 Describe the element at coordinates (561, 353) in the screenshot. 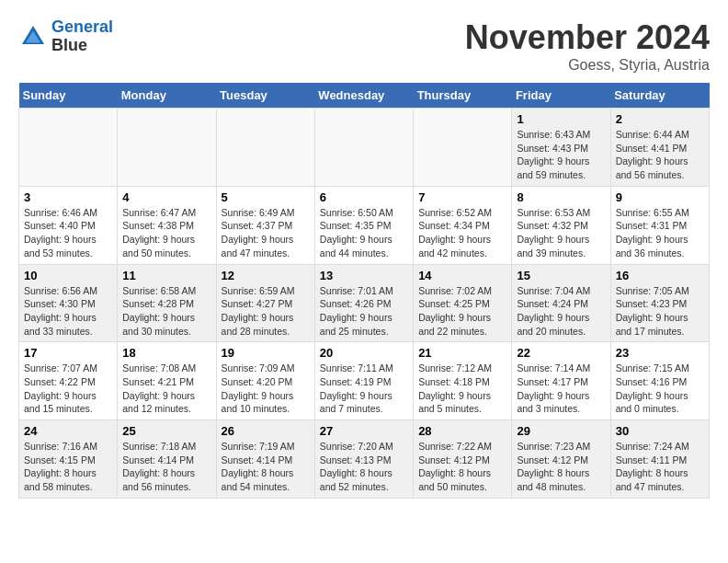

I see `day-number: 22` at that location.